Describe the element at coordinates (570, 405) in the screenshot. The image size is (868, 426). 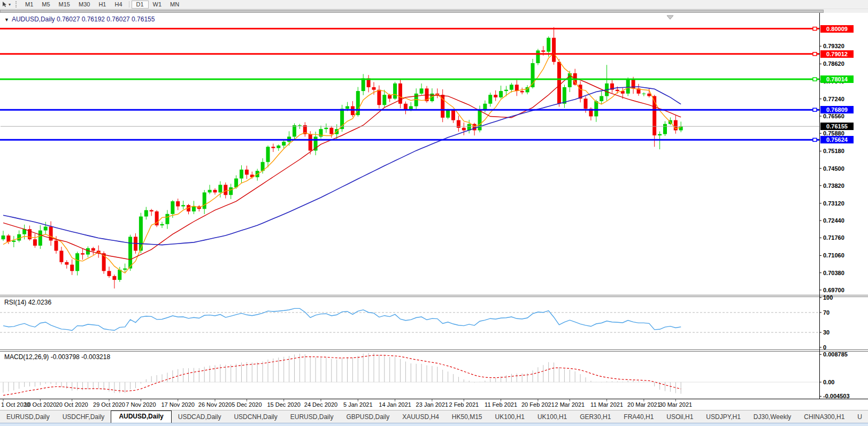
I see `date-label: 2 Mar 2021` at that location.